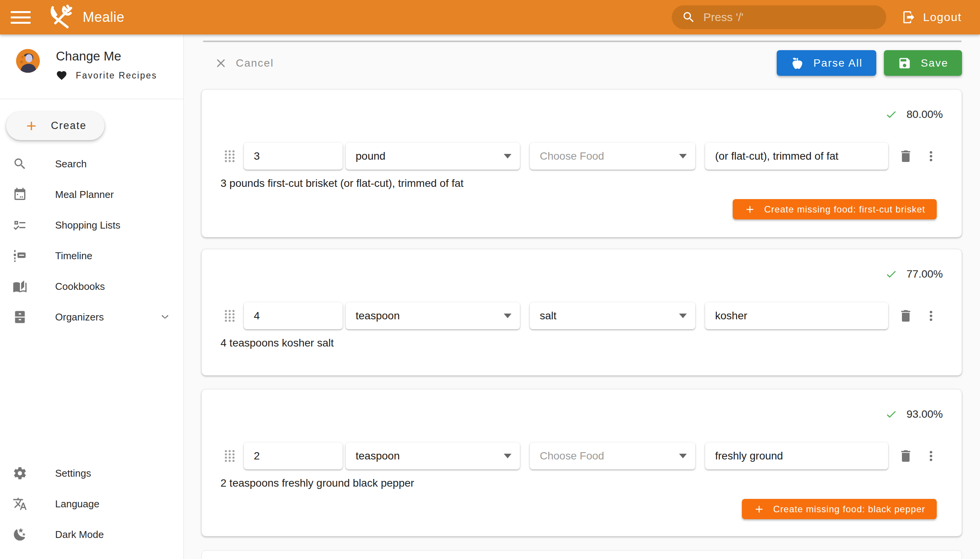 This screenshot has height=559, width=980. I want to click on moon-stars-icon, so click(20, 534).